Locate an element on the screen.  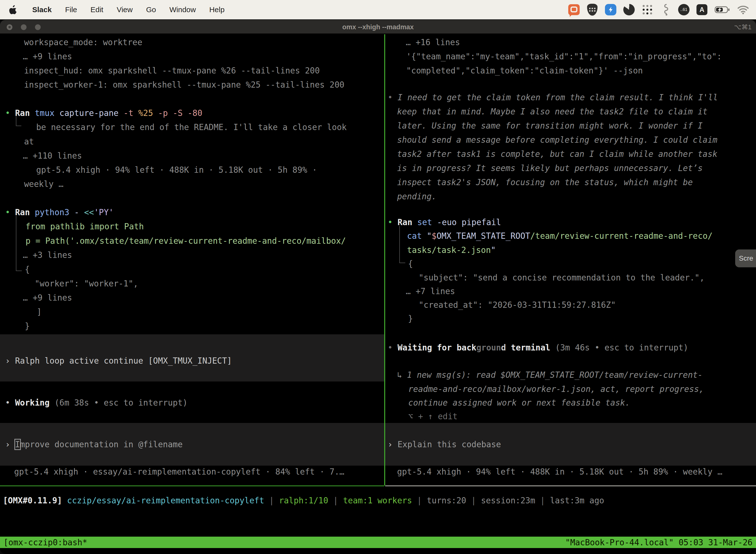
menubar-item-go: Go is located at coordinates (151, 9).